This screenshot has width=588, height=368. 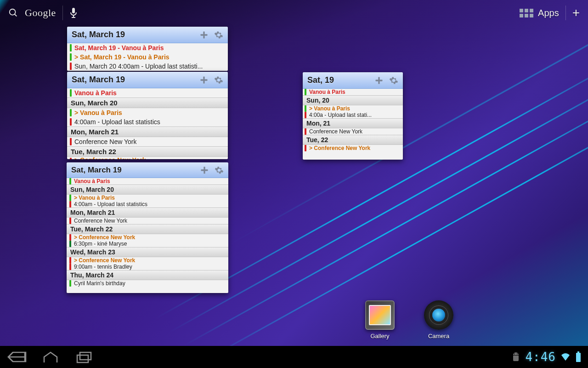 I want to click on calendar-event: Sun, March 20 4:00am - Upload last stati…, so click(x=147, y=66).